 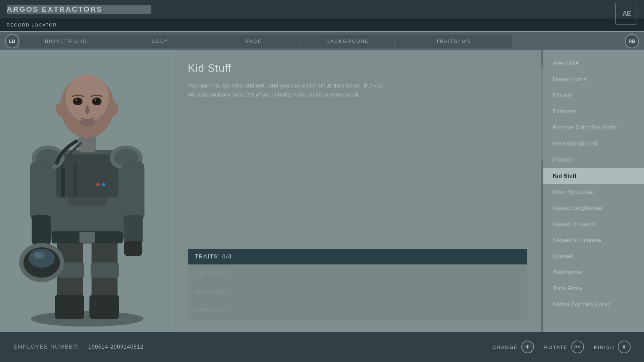 I want to click on tab-traits: TRAITS: 0/3, so click(x=453, y=41).